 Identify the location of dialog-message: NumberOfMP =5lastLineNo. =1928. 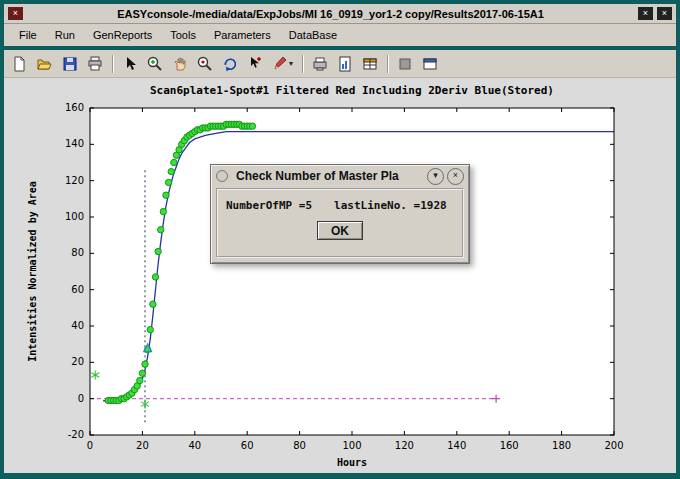
(340, 206).